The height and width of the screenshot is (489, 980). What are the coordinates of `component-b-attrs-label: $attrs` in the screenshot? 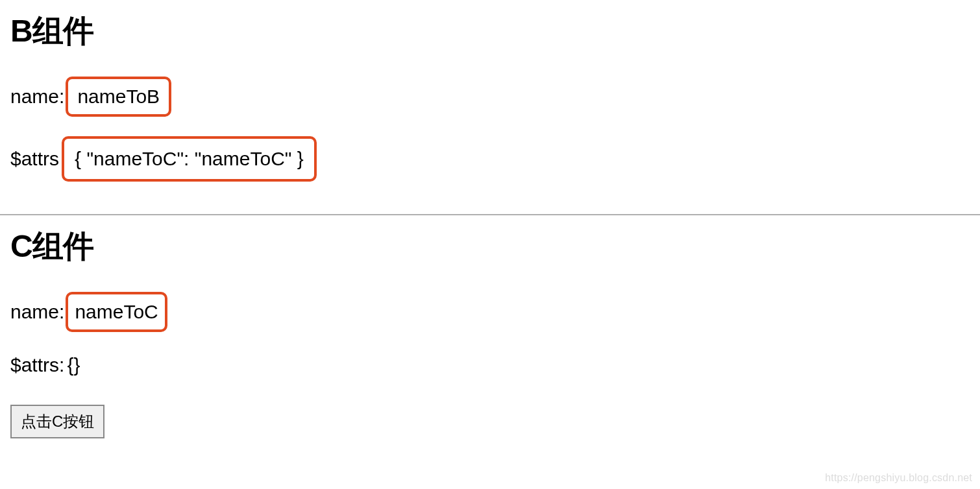 It's located at (35, 159).